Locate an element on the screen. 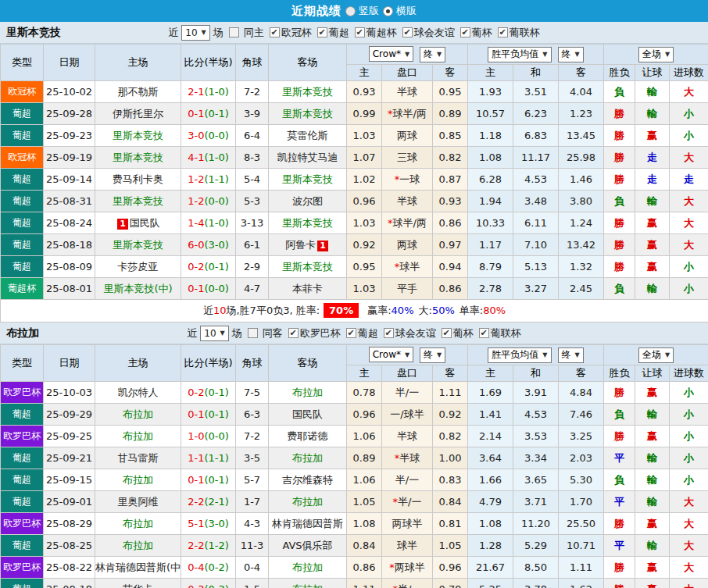 This screenshot has height=588, width=708. home-team: 艾华卡 is located at coordinates (138, 586).